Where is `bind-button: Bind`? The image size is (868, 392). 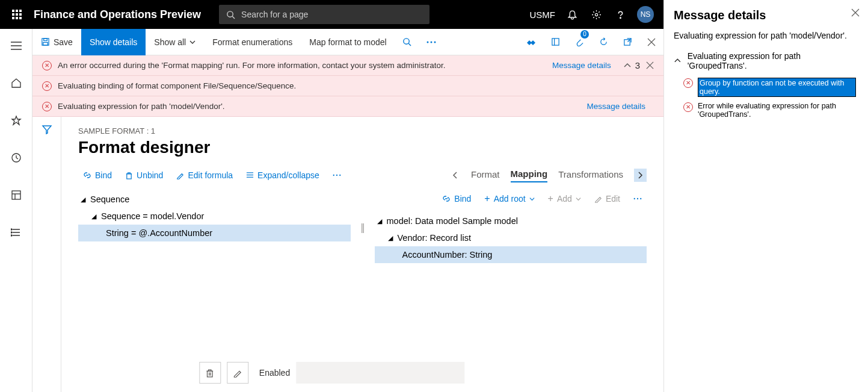 bind-button: Bind is located at coordinates (97, 175).